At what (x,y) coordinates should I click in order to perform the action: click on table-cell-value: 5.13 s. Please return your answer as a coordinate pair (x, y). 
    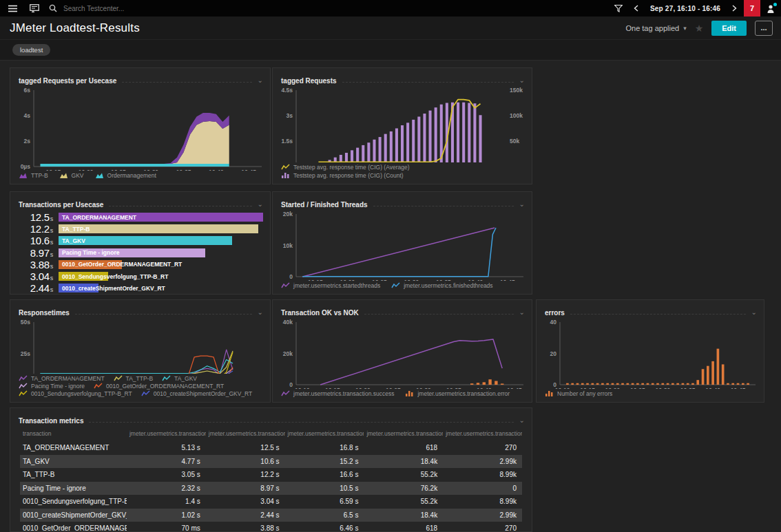
    Looking at the image, I should click on (167, 447).